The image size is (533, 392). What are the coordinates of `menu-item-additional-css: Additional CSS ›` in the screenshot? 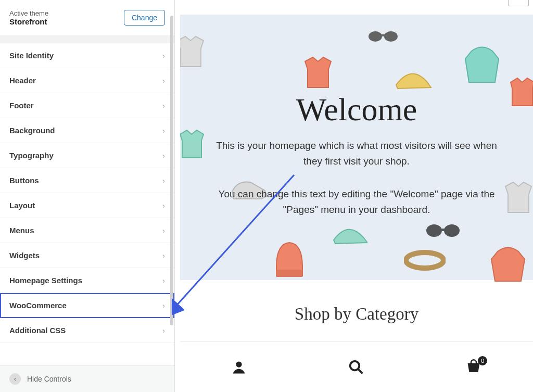 It's located at (87, 331).